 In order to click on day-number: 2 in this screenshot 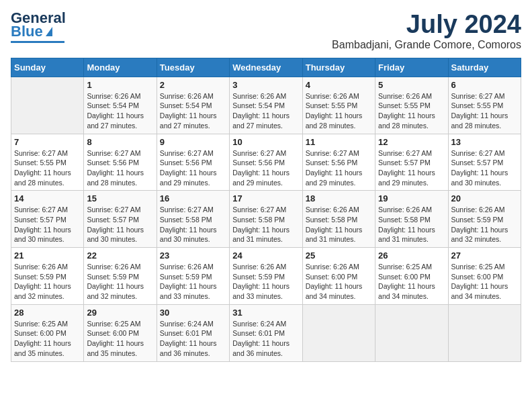, I will do `click(193, 85)`.